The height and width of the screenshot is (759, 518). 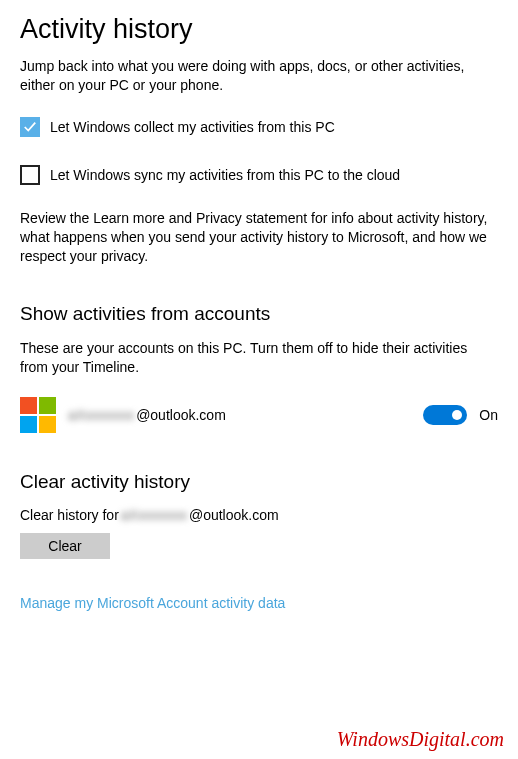 I want to click on page-intro: Jump back into what you were doing with …, so click(x=259, y=76).